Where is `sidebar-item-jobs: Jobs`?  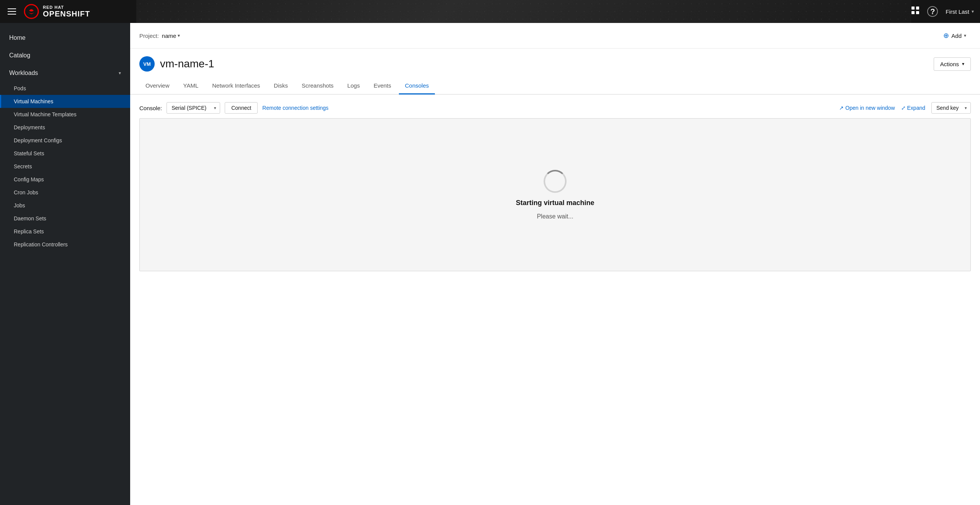 sidebar-item-jobs: Jobs is located at coordinates (65, 205).